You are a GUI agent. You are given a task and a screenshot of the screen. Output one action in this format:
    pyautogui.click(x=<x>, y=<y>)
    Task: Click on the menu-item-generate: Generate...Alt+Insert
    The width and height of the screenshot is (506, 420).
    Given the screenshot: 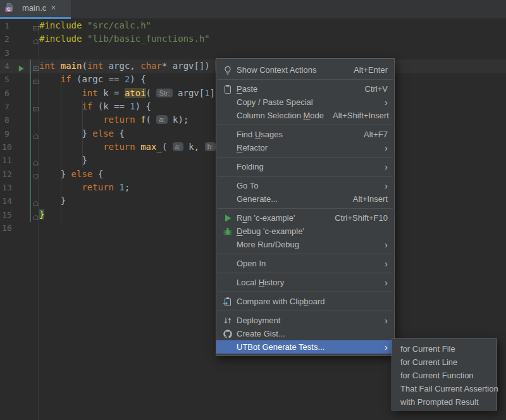 What is the action you would take?
    pyautogui.click(x=305, y=199)
    